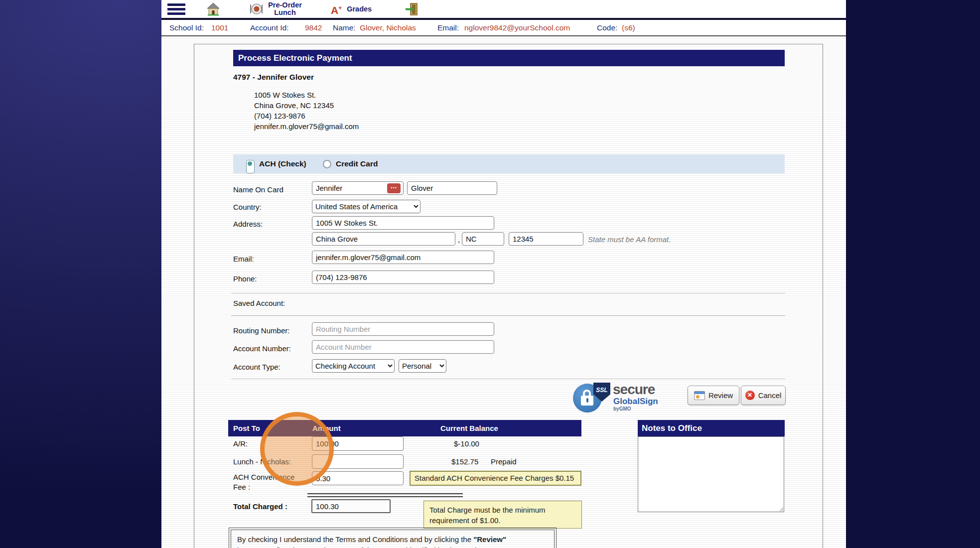 This screenshot has width=980, height=548. Describe the element at coordinates (711, 428) in the screenshot. I see `notes-to-office-header: Notes to Office` at that location.